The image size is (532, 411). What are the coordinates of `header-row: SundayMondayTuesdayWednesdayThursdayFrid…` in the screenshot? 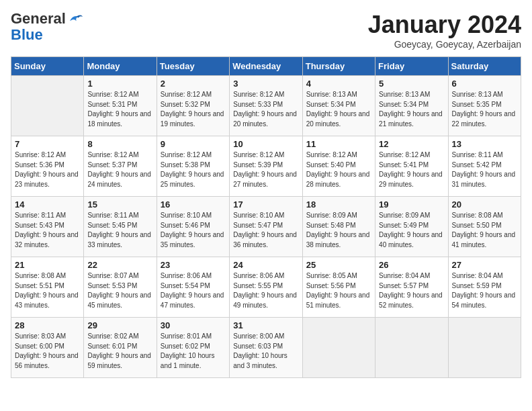 It's located at (266, 66).